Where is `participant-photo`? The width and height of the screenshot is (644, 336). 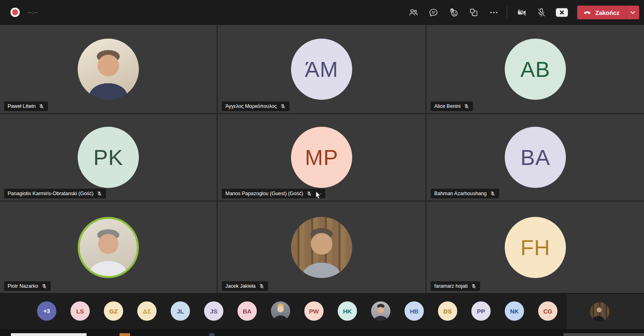 participant-photo is located at coordinates (322, 247).